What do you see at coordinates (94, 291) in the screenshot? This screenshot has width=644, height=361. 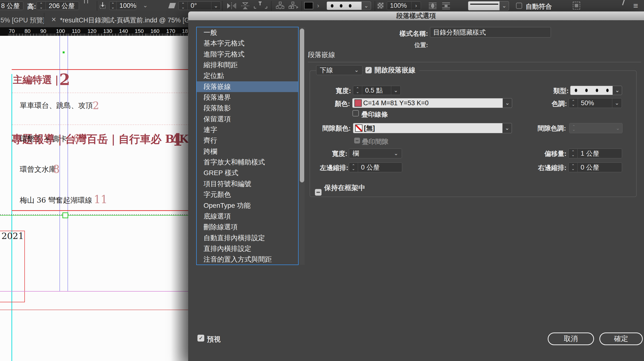 I see `pink-guide` at bounding box center [94, 291].